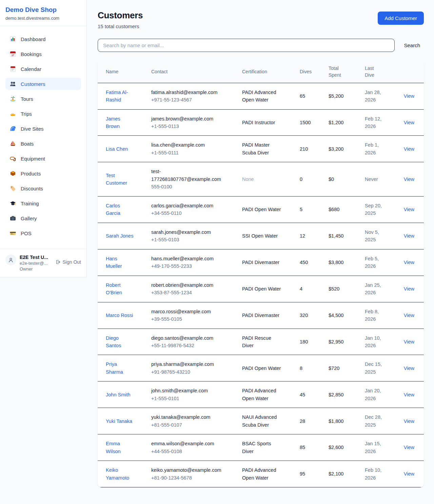  Describe the element at coordinates (120, 210) in the screenshot. I see `customer-name-link: Carlos Garcia` at that location.